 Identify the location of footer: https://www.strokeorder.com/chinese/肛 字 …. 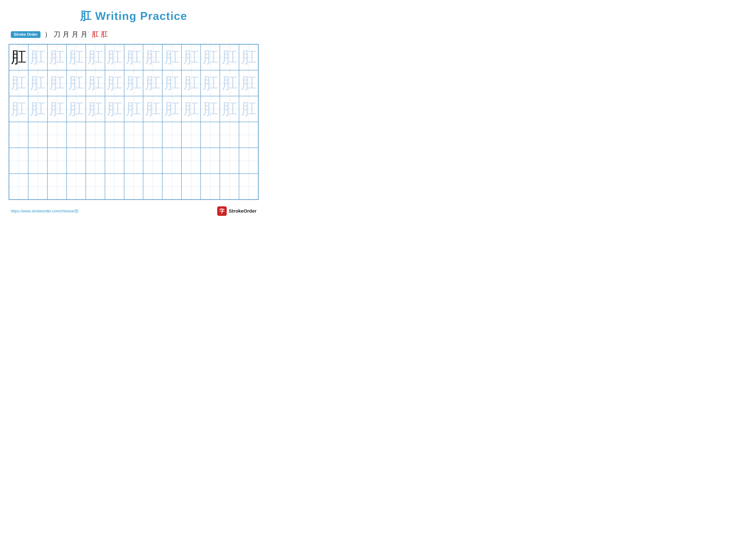
(134, 211).